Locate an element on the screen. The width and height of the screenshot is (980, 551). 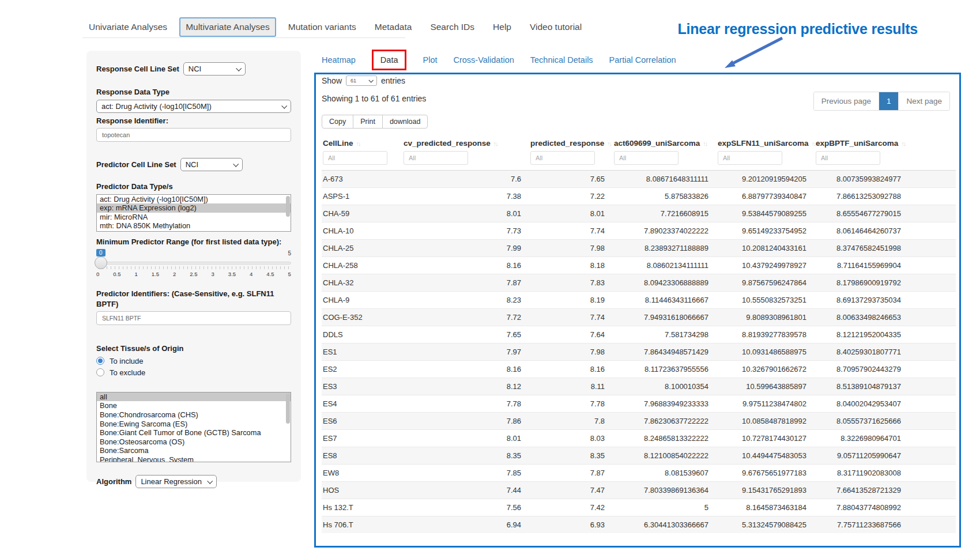
response-cell-line-set-value: NCI is located at coordinates (195, 69).